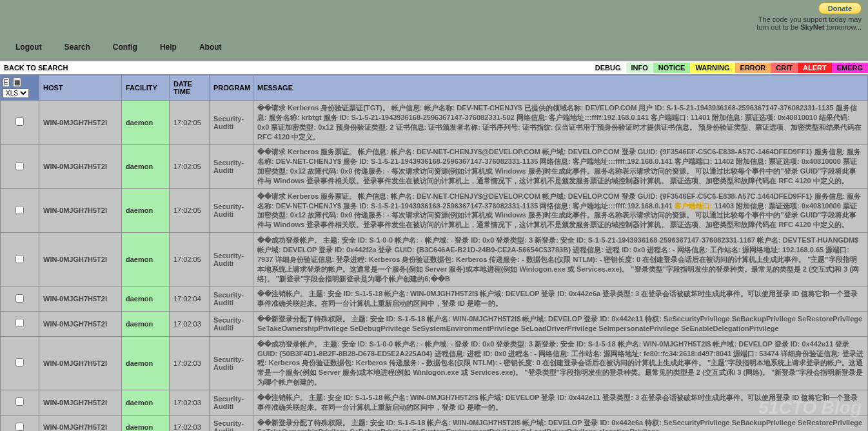  Describe the element at coordinates (190, 299) in the screenshot. I see `cell-time: 17:02:04` at that location.